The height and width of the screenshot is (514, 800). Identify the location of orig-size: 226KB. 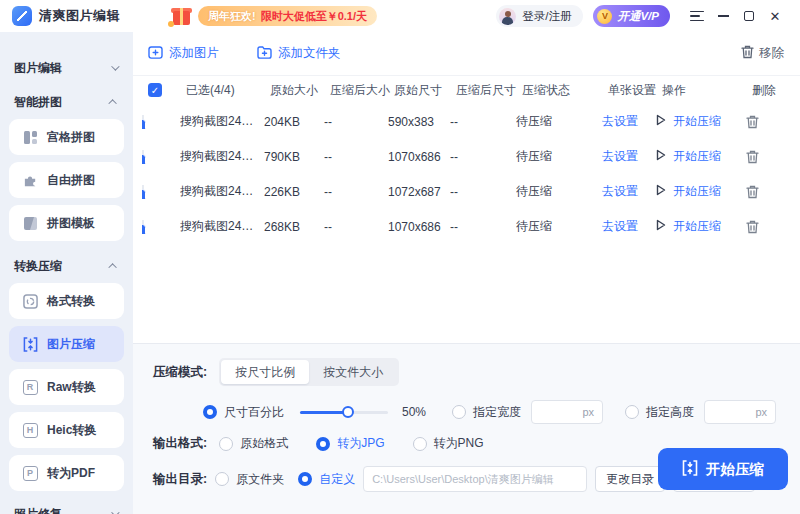
(294, 192).